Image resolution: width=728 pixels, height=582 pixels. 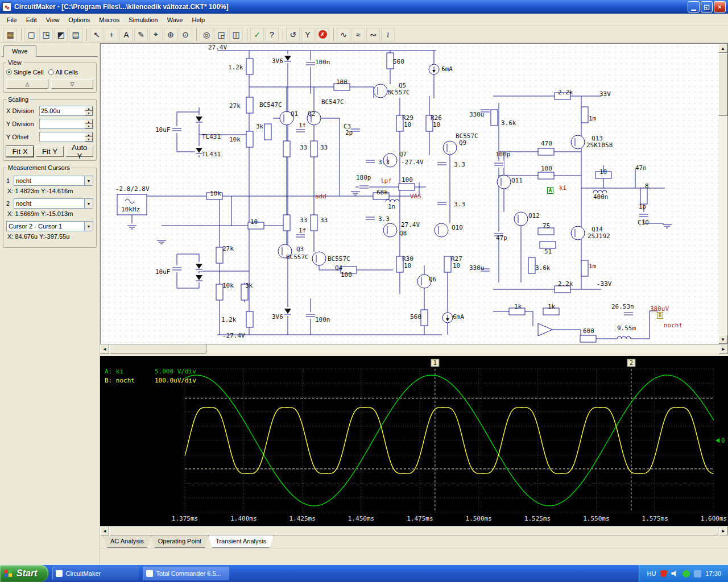 I want to click on add-part-button: +, so click(x=111, y=35).